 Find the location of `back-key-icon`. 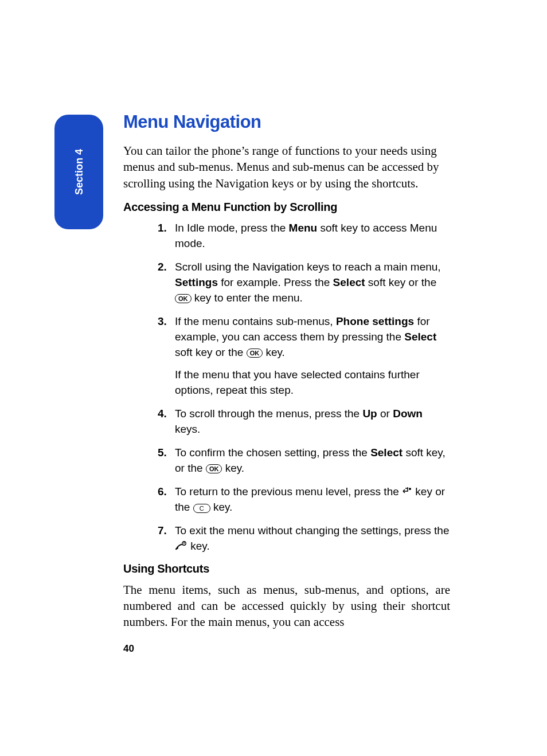

back-key-icon is located at coordinates (407, 492).